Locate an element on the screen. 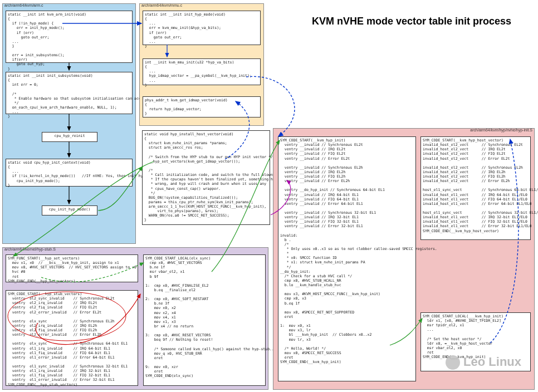 Image resolution: width=538 pixels, height=392 pixels. block-init-hyp-mode: static int __init init_hyp_mode(void) { … is located at coordinates (202, 28).